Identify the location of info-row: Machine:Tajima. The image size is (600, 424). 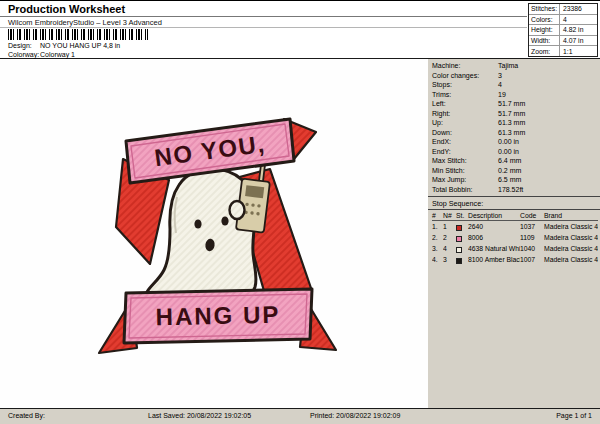
(514, 66).